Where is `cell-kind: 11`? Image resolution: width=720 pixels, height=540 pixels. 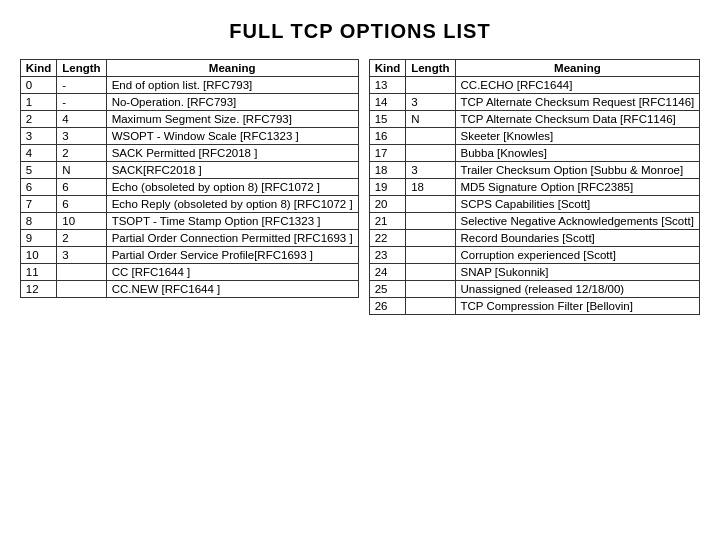
cell-kind: 11 is located at coordinates (38, 272).